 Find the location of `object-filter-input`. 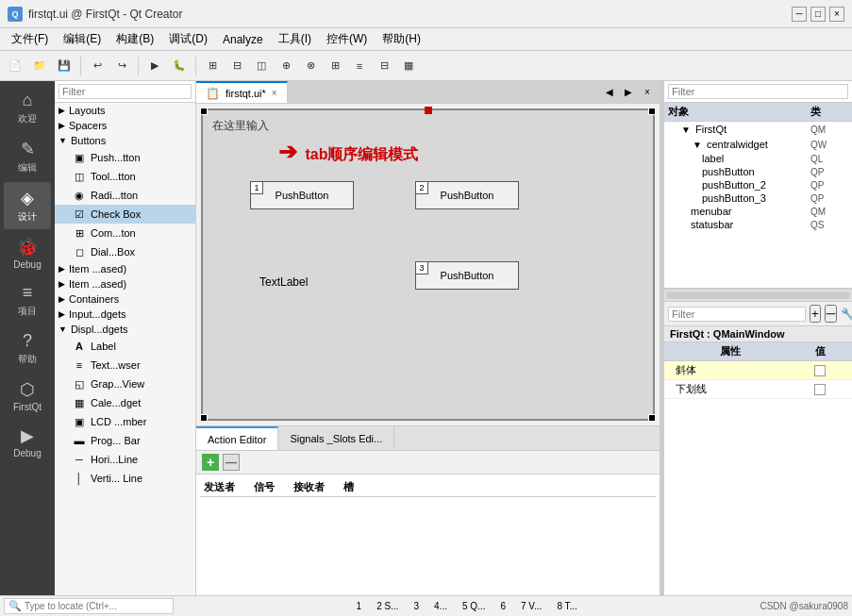

object-filter-input is located at coordinates (759, 92).